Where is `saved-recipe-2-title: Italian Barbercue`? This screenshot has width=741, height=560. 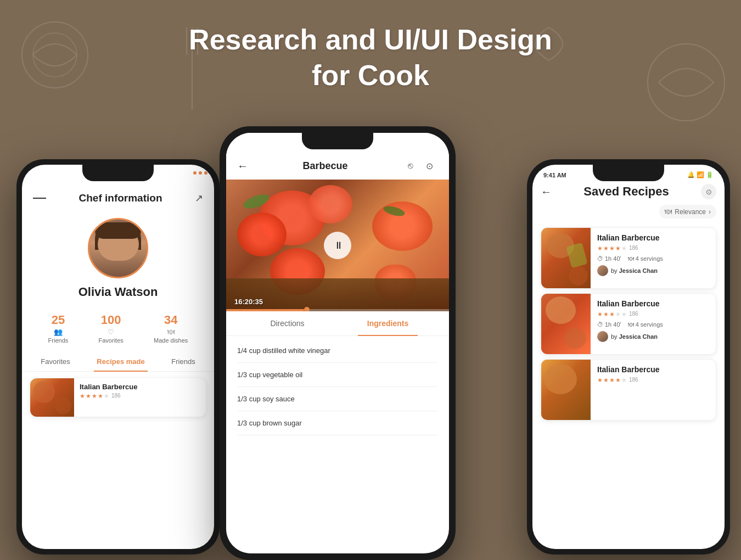 saved-recipe-2-title: Italian Barbercue is located at coordinates (653, 304).